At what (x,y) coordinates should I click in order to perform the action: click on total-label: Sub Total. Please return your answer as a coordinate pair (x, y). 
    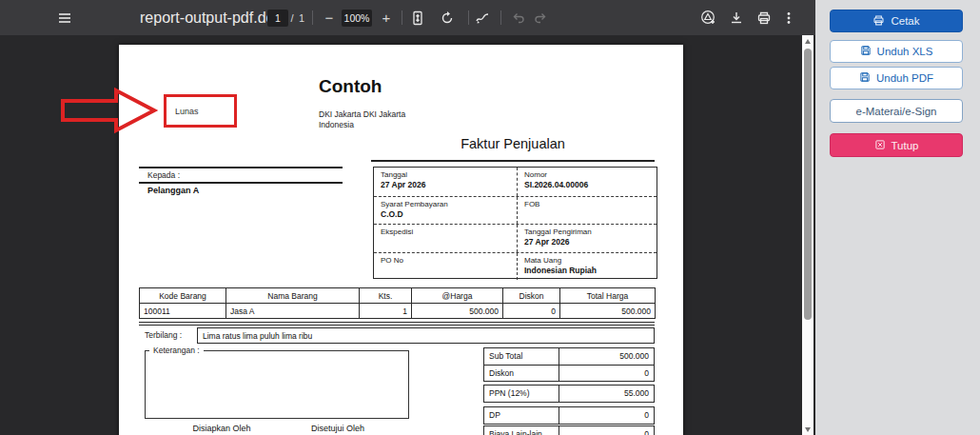
    Looking at the image, I should click on (521, 356).